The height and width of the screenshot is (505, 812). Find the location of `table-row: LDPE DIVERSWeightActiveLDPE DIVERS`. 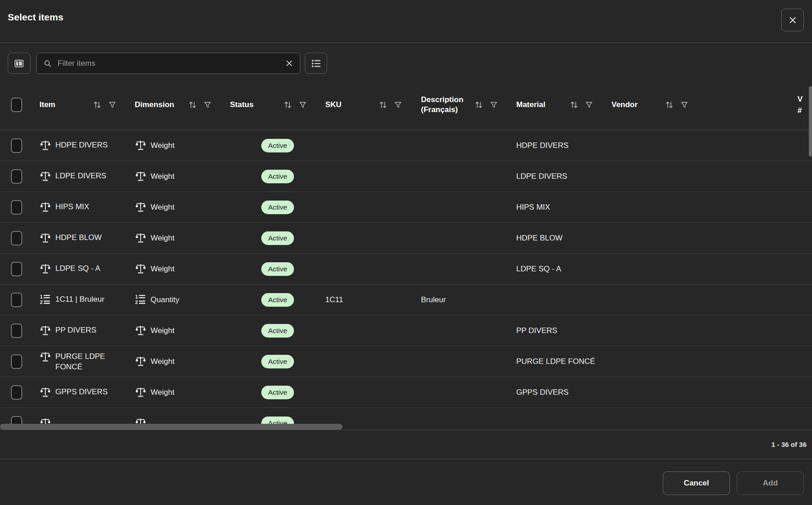

table-row: LDPE DIVERSWeightActiveLDPE DIVERS is located at coordinates (406, 177).